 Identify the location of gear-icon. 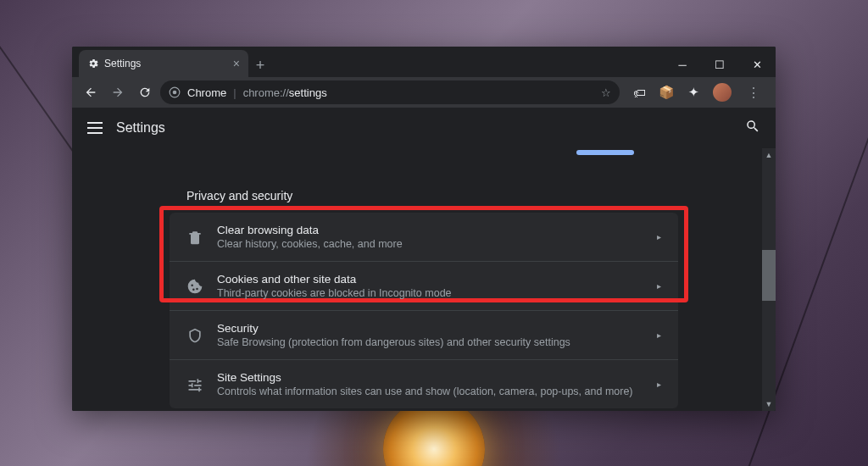
(93, 64).